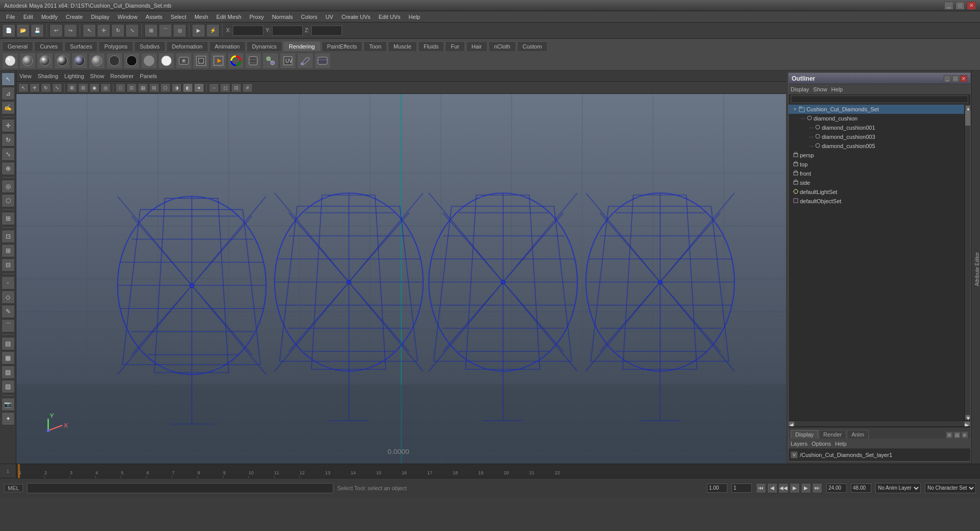 This screenshot has height=531, width=980. What do you see at coordinates (879, 99) in the screenshot?
I see `outliner-search-input` at bounding box center [879, 99].